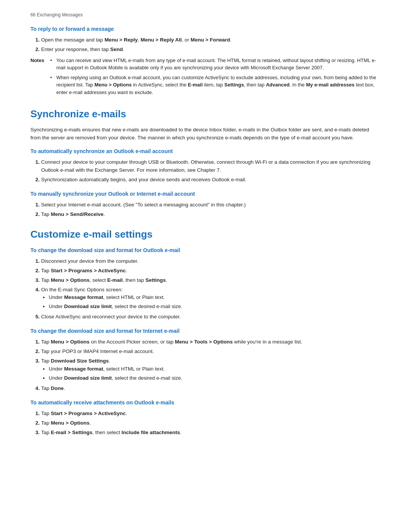 This screenshot has width=411, height=532. I want to click on download-internet-step-3-bullets: Under Message format, select HTML or Pla…, so click(215, 374).